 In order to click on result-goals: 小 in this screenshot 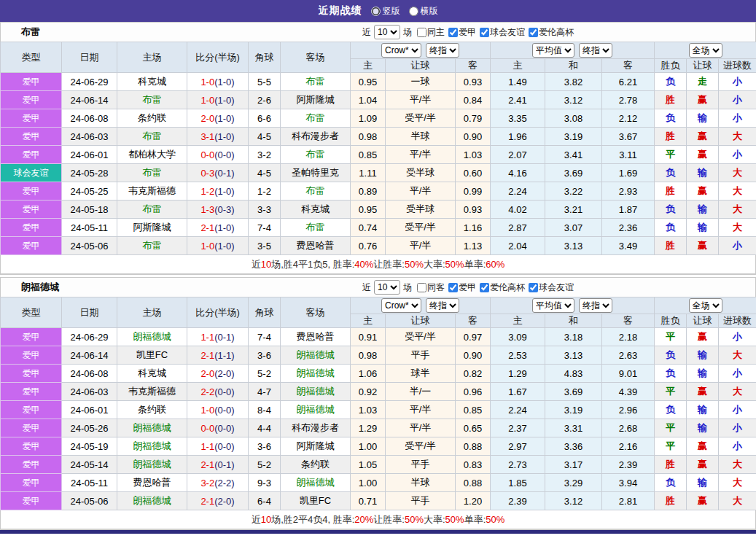, I will do `click(738, 373)`.